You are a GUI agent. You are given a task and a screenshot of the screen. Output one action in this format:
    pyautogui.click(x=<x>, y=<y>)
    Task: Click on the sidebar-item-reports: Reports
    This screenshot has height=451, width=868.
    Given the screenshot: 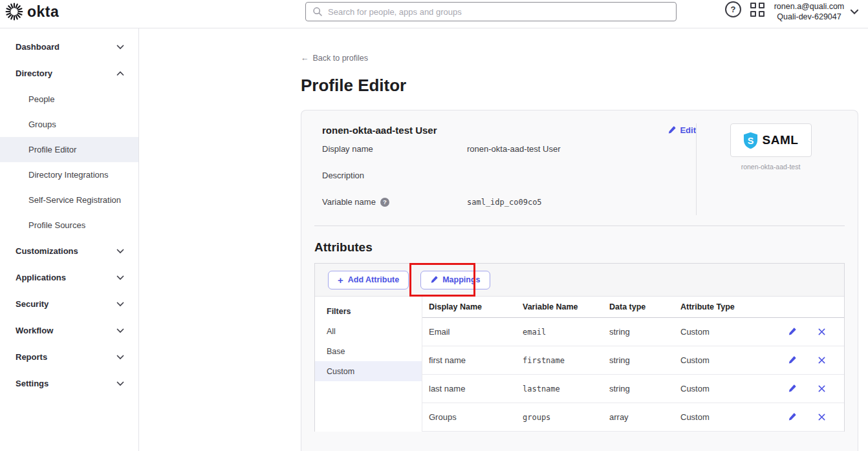 What is the action you would take?
    pyautogui.click(x=69, y=357)
    